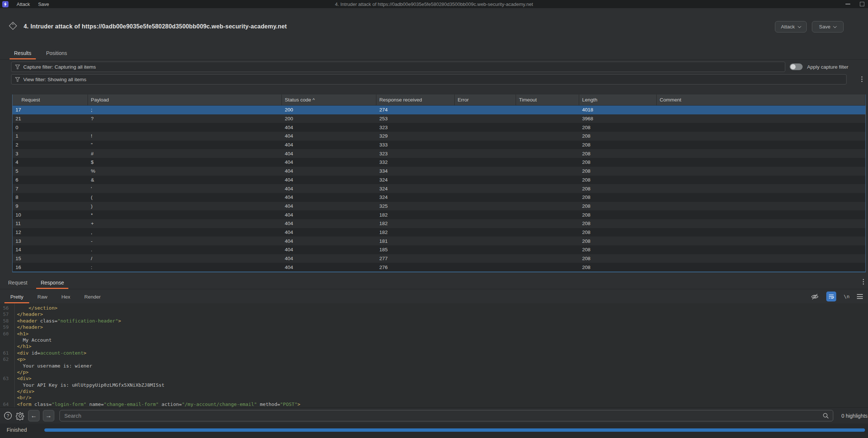  Describe the element at coordinates (455, 430) in the screenshot. I see `attack-progress-fill` at that location.